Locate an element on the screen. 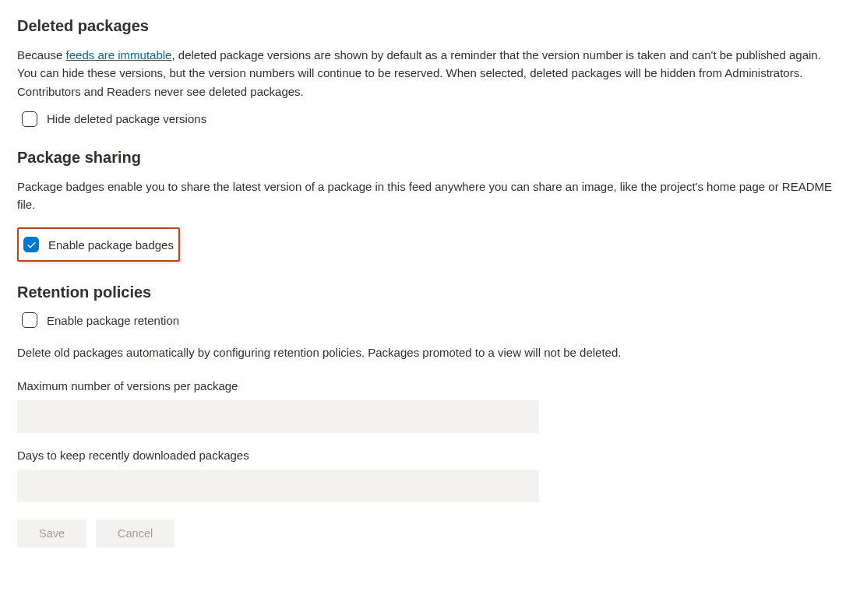 The image size is (853, 616). desc-text-before: Because is located at coordinates (42, 55).